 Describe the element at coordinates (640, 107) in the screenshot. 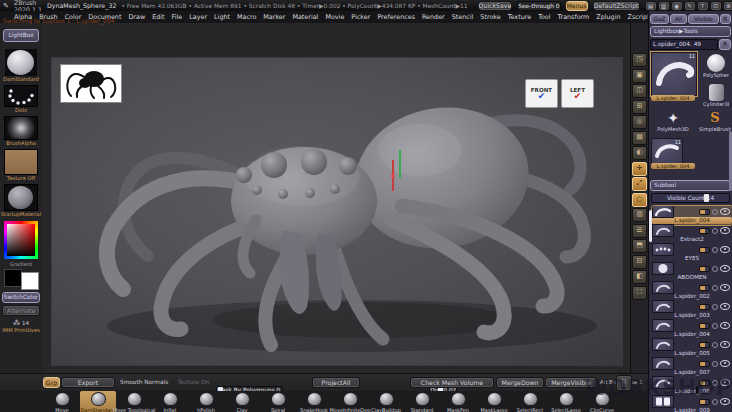

I see `right-shelf-button: ⊞` at that location.